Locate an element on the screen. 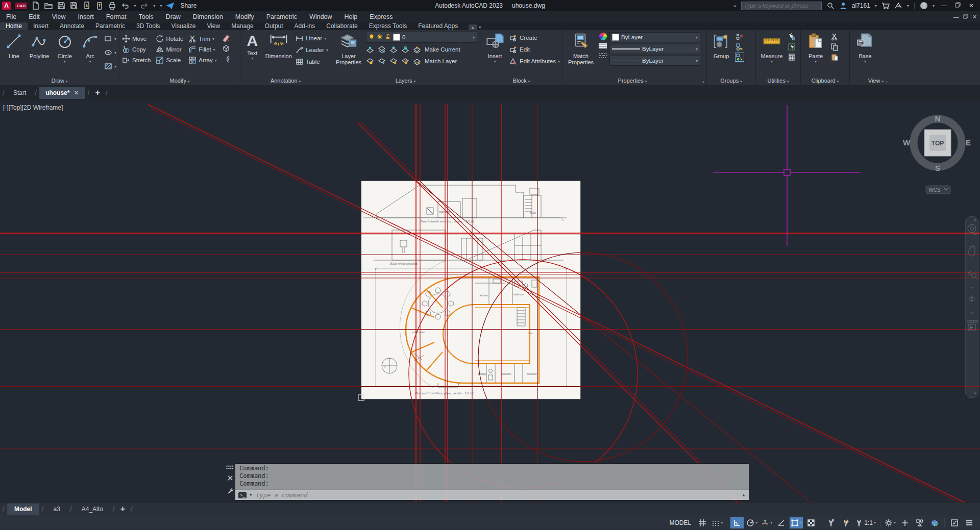 The width and height of the screenshot is (980, 530). ribbon-tab-home: Home is located at coordinates (14, 27).